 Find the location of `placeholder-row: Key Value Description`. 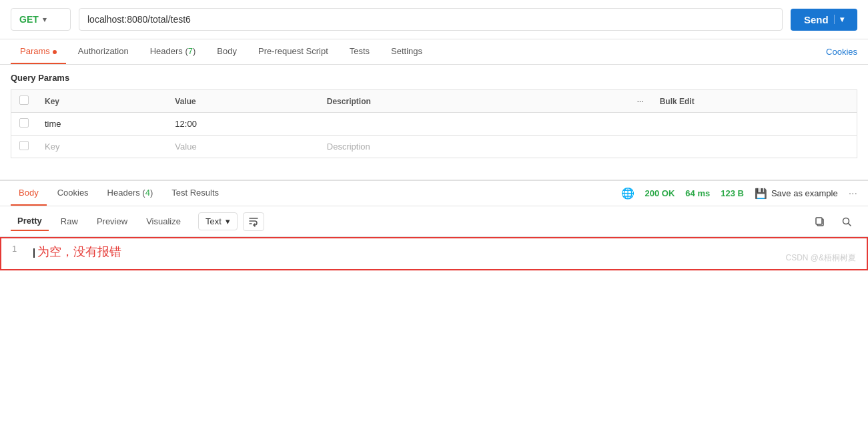

placeholder-row: Key Value Description is located at coordinates (434, 147).